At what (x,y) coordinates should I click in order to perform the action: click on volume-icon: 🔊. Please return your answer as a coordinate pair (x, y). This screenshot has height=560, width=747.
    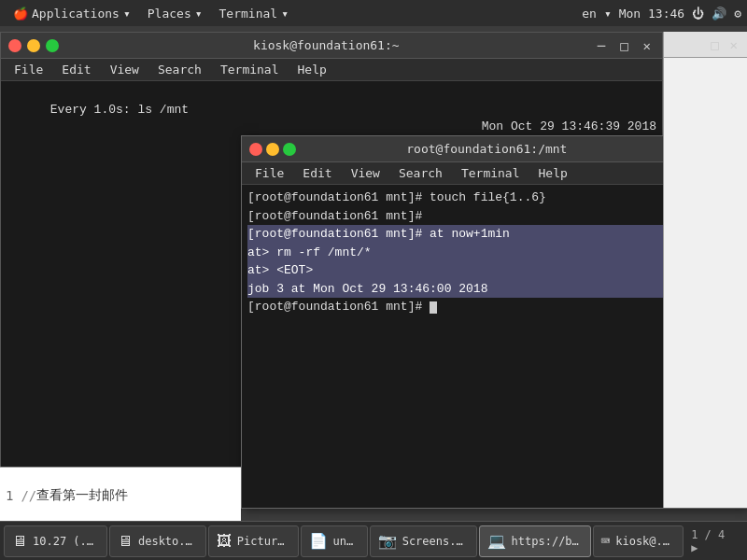
    Looking at the image, I should click on (719, 13).